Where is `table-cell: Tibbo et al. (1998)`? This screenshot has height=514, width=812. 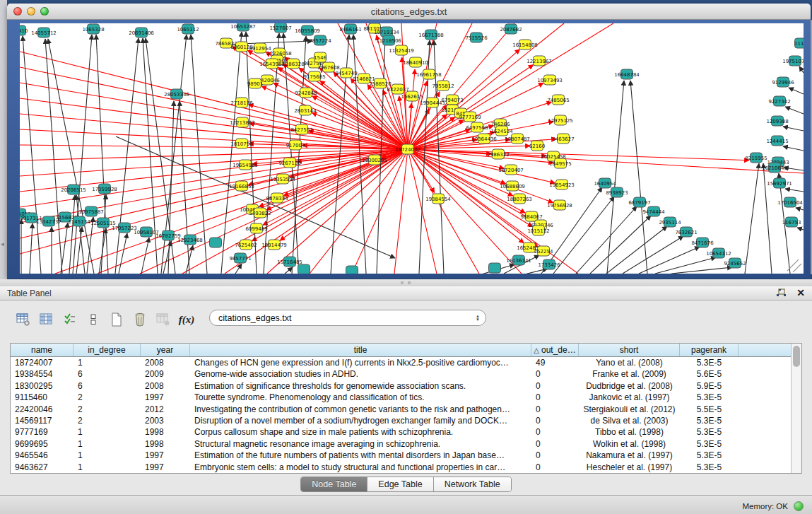 table-cell: Tibbo et al. (1998) is located at coordinates (629, 432).